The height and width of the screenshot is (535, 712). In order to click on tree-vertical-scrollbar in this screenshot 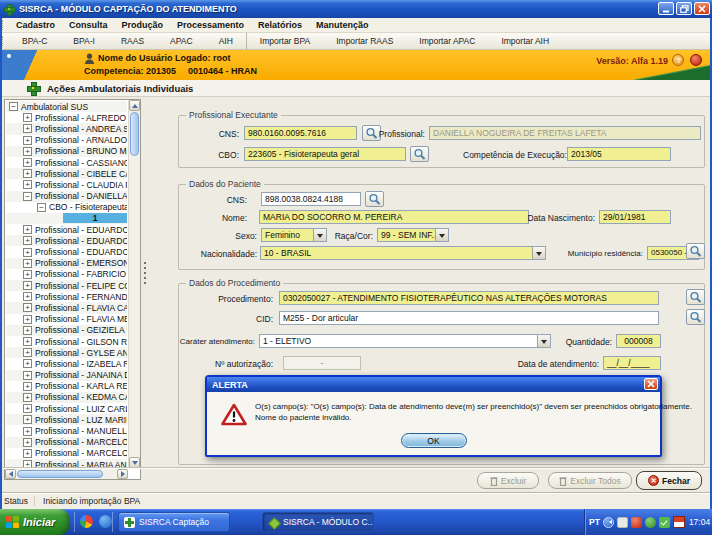, I will do `click(134, 284)`.